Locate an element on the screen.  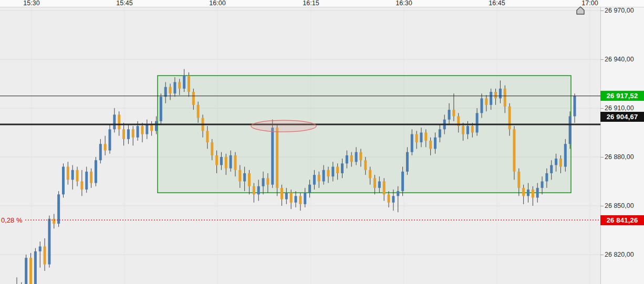
time-axis-label: 16:00 is located at coordinates (217, 3).